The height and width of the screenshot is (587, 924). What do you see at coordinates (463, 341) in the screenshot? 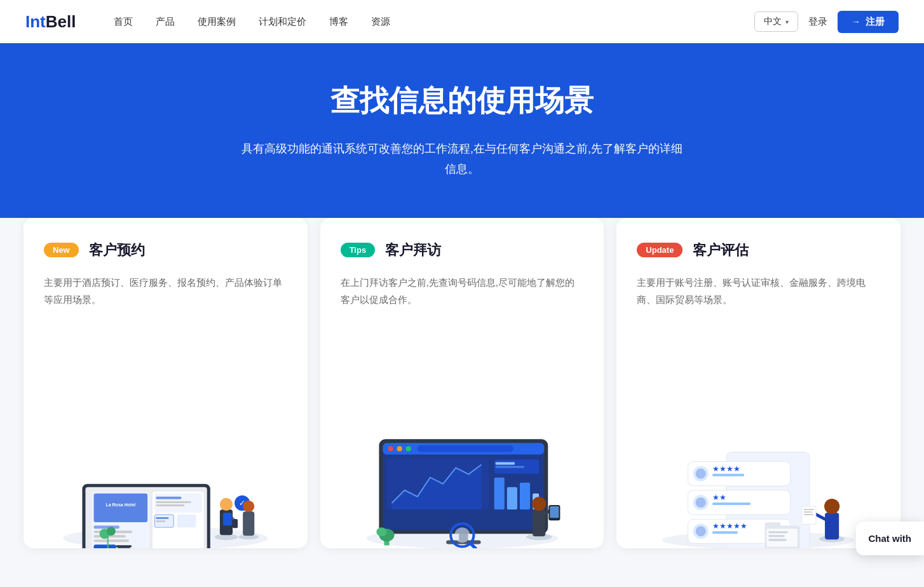
I see `card-desc-visit: 在上门拜访客户之前,先查询号码信息,尽可能地了解您的客户以促成合作。` at bounding box center [463, 341].